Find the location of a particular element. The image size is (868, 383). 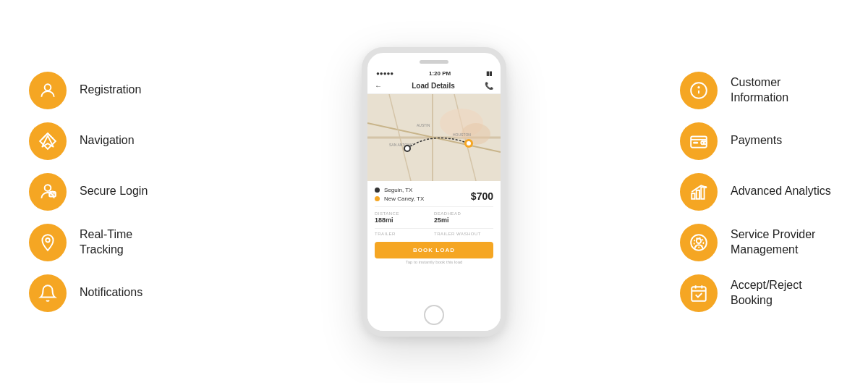

feature-customer-info: Customer Information is located at coordinates (760, 91).